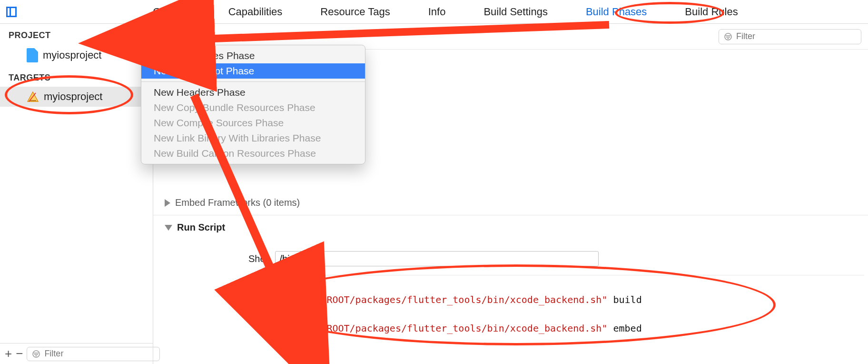 The height and width of the screenshot is (364, 868). What do you see at coordinates (259, 259) in the screenshot?
I see `shell-label: Shell` at bounding box center [259, 259].